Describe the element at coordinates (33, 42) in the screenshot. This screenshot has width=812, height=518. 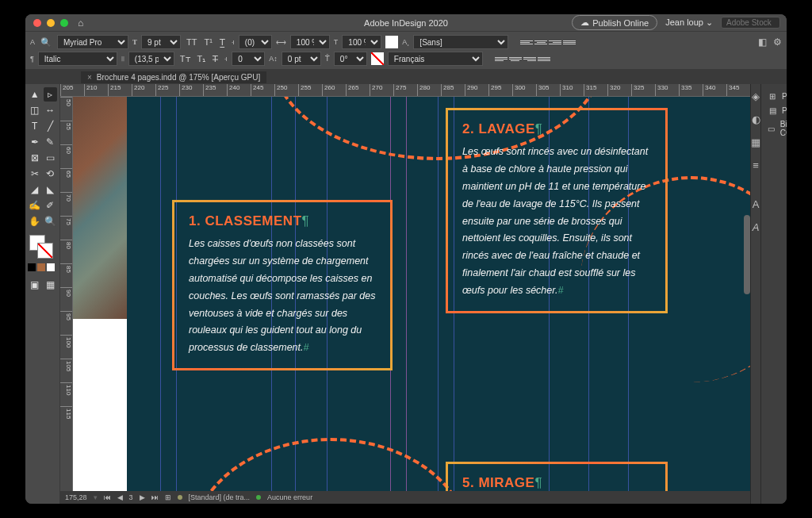
I see `character-icon: A` at that location.